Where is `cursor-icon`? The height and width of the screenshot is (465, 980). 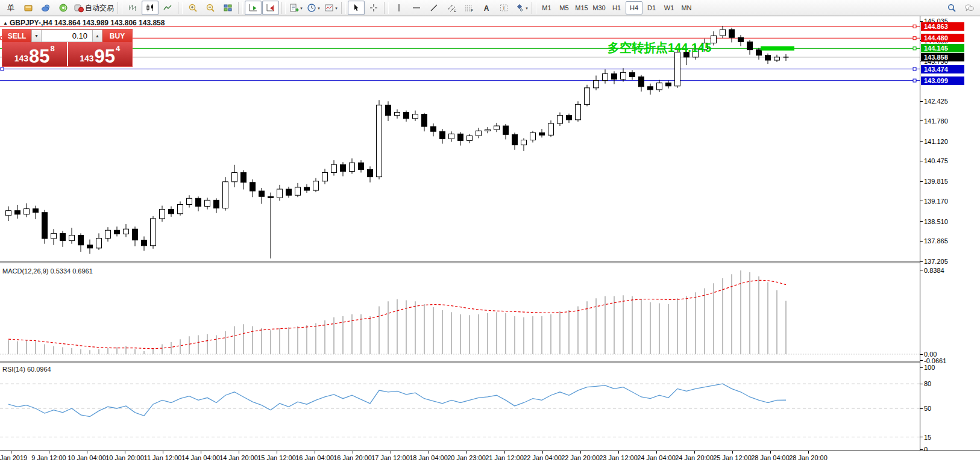
cursor-icon is located at coordinates (356, 8).